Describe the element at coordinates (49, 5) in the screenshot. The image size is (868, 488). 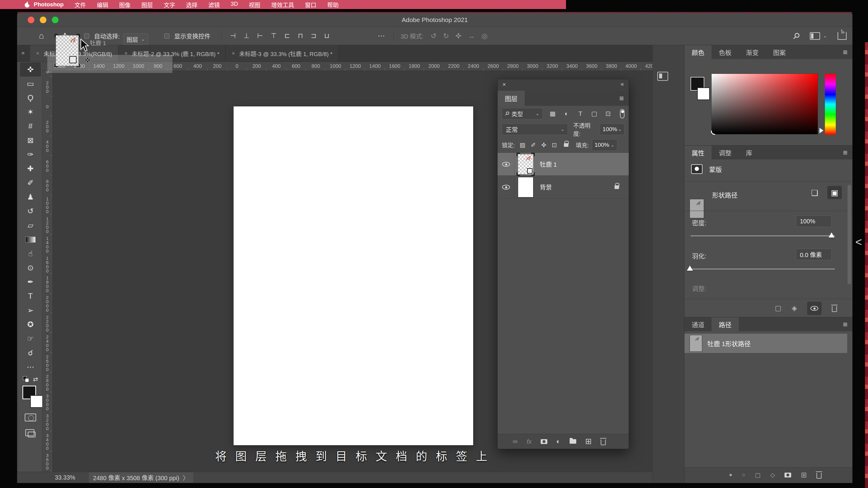
I see `menu-app: Photoshop` at that location.